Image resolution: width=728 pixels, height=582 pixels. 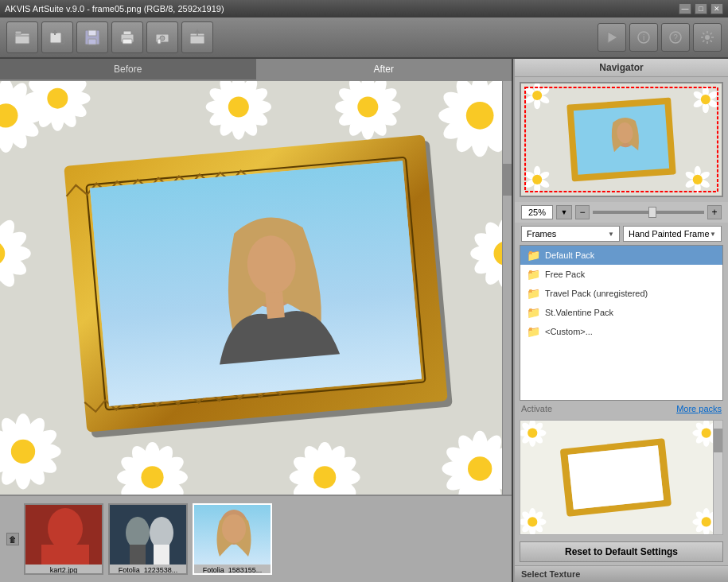 I want to click on zoom-dropdown: ▼, so click(x=564, y=212).